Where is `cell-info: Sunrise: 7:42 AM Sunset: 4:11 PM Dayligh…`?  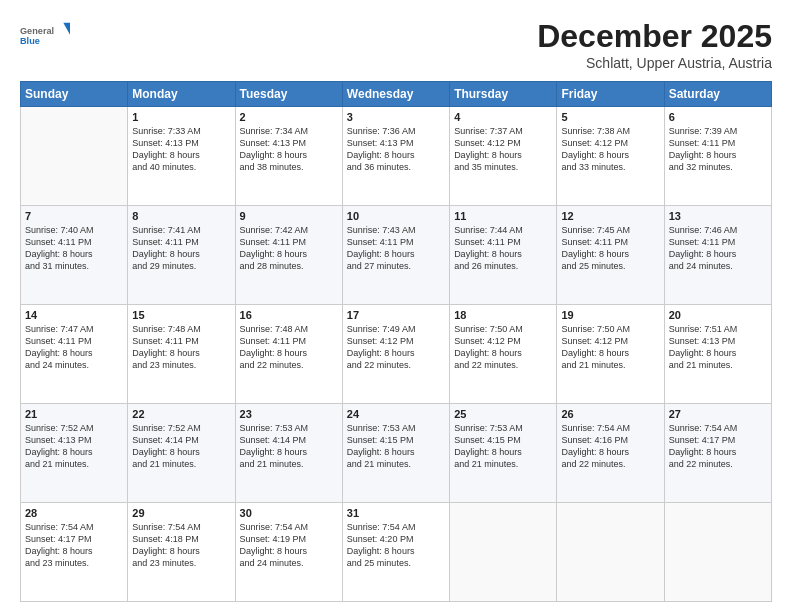
cell-info: Sunrise: 7:42 AM Sunset: 4:11 PM Dayligh… is located at coordinates (289, 248).